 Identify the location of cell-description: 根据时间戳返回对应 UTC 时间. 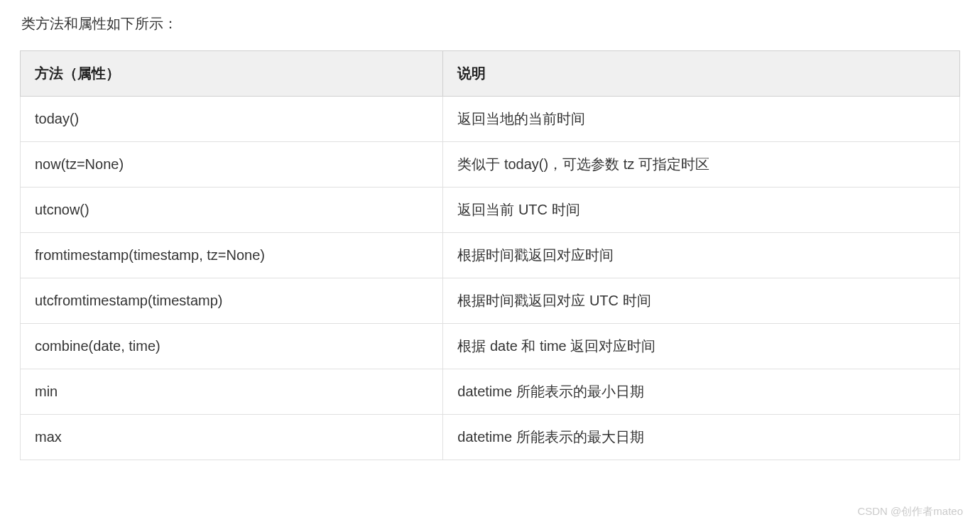
(702, 301).